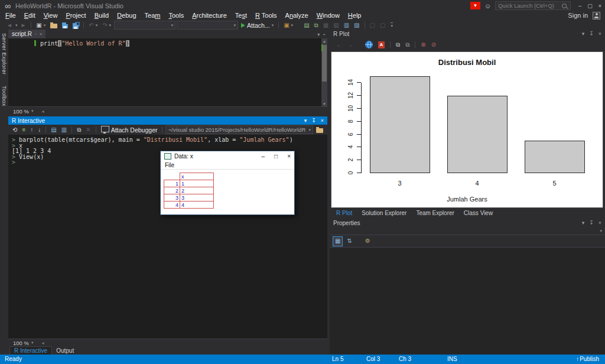 Image resolution: width=605 pixels, height=364 pixels. Describe the element at coordinates (39, 130) in the screenshot. I see `history-next: ↓` at that location.